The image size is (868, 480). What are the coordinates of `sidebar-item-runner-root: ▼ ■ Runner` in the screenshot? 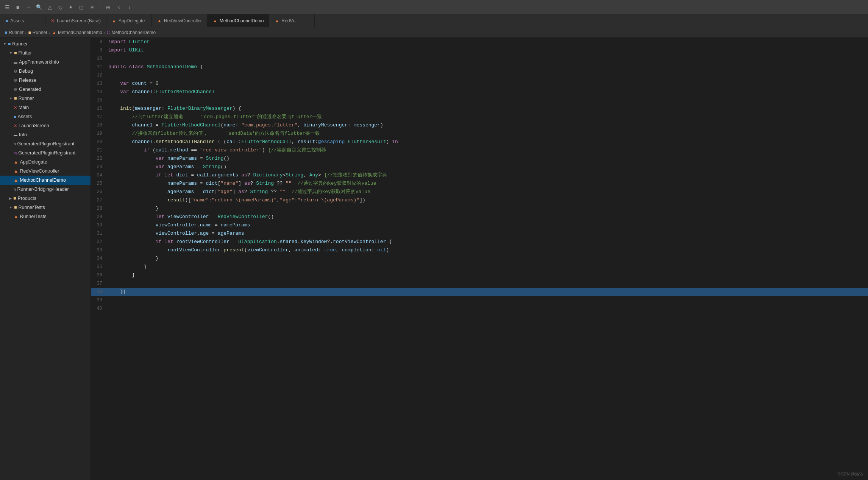 It's located at (45, 44).